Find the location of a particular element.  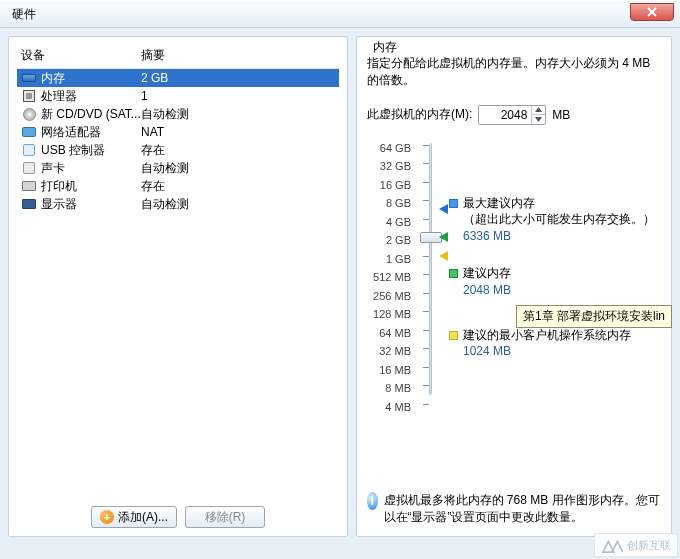

window-title: 硬件 is located at coordinates (24, 14).